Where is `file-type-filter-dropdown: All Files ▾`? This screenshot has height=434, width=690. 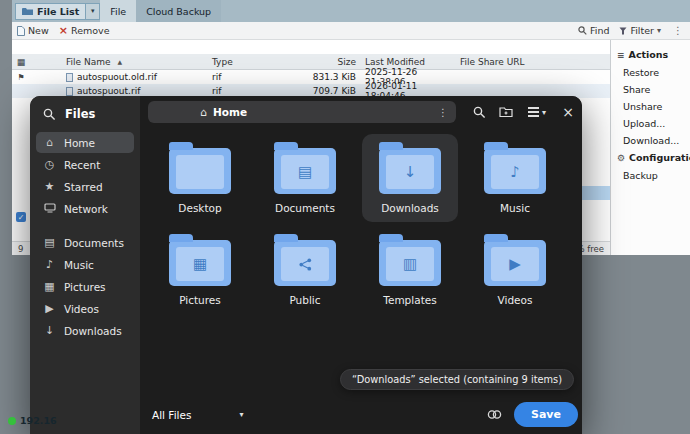
file-type-filter-dropdown: All Files ▾ is located at coordinates (198, 415).